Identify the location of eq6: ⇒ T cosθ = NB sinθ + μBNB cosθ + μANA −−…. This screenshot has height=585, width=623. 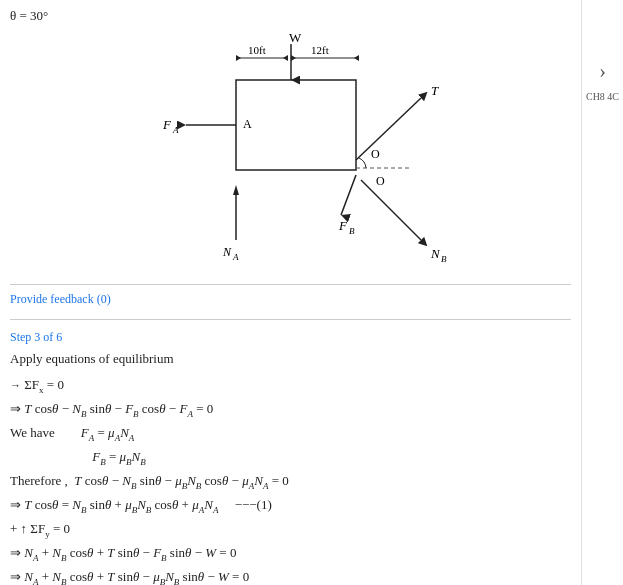
(290, 506).